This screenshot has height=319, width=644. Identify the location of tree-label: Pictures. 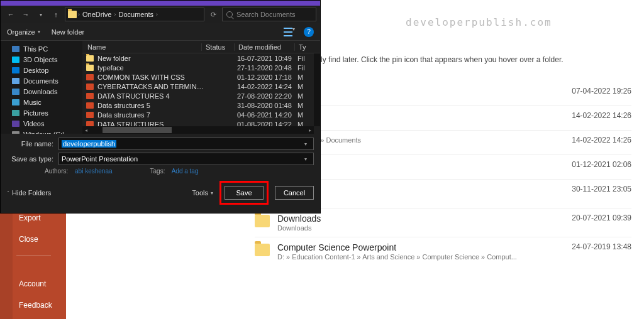
(36, 113).